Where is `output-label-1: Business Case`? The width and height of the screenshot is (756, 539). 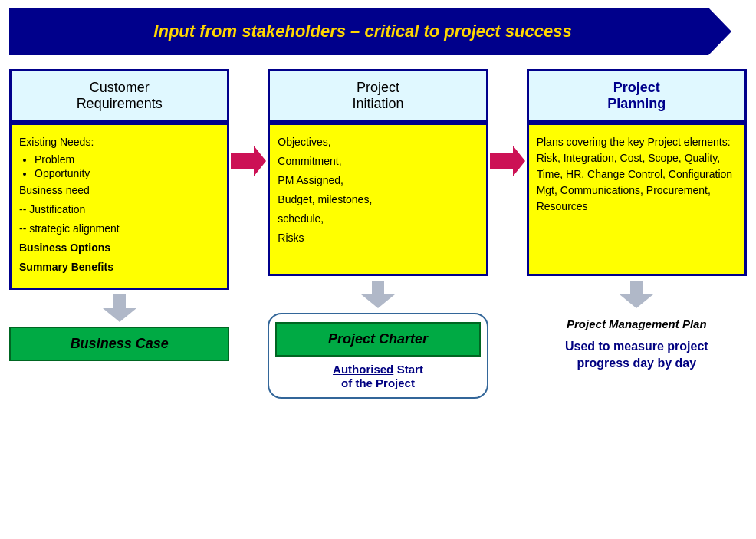 output-label-1: Business Case is located at coordinates (120, 343).